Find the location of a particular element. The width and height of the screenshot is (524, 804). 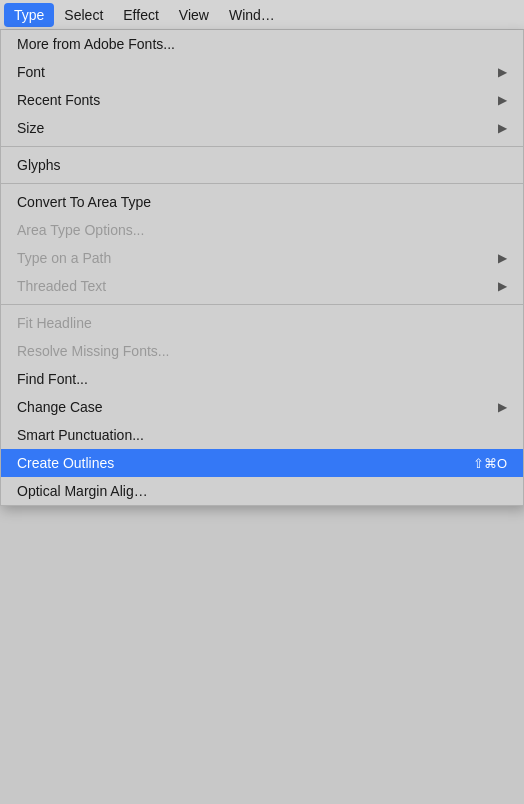

menu-bar-view: View is located at coordinates (194, 15).